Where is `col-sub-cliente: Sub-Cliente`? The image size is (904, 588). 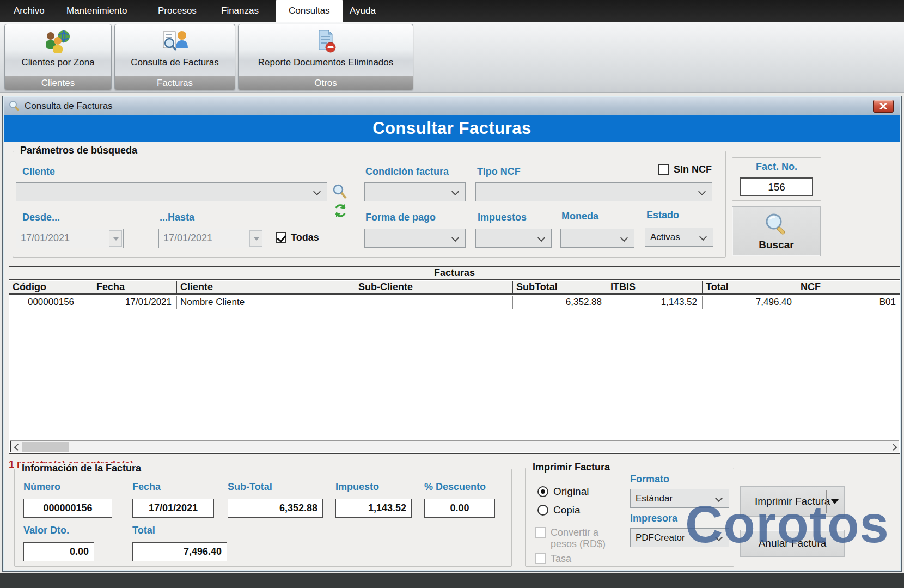
col-sub-cliente: Sub-Cliente is located at coordinates (434, 287).